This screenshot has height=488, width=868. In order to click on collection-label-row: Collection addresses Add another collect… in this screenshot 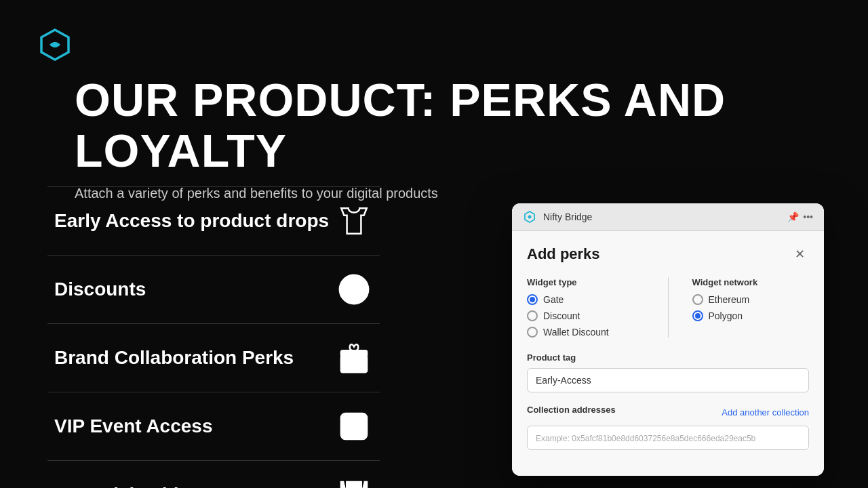, I will do `click(668, 412)`.